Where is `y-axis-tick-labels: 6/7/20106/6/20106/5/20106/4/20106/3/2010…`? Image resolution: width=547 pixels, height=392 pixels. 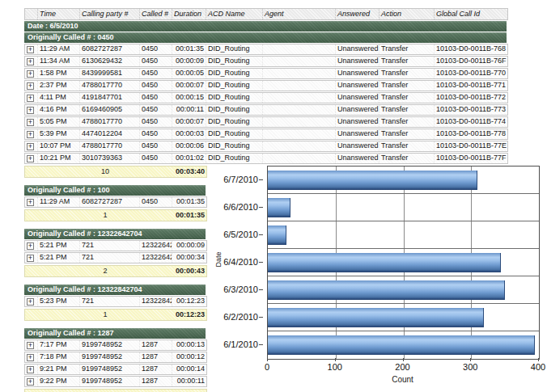
y-axis-tick-labels: 6/7/20106/6/20106/5/20106/4/20106/3/2010… is located at coordinates (238, 262).